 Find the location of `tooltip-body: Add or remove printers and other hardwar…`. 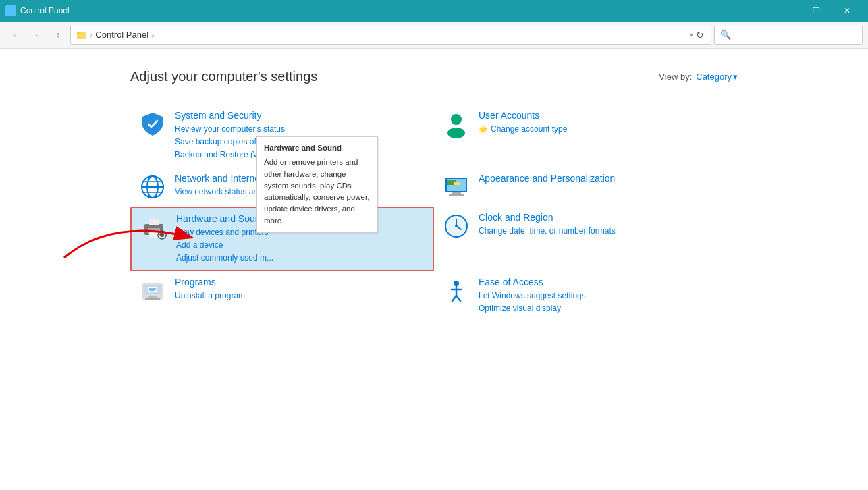

tooltip-body: Add or remove printers and other hardwar… is located at coordinates (317, 192).